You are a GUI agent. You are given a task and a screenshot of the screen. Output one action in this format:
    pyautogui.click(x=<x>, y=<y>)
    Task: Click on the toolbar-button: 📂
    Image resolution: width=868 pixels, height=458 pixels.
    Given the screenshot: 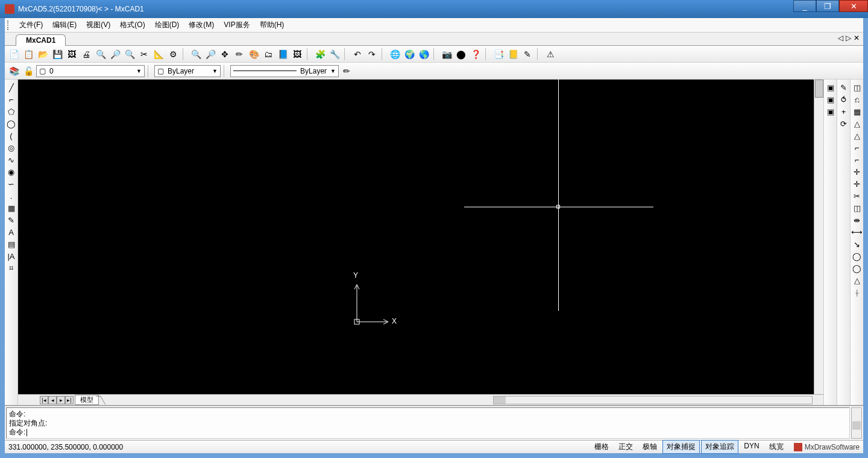 What is the action you would take?
    pyautogui.click(x=43, y=54)
    